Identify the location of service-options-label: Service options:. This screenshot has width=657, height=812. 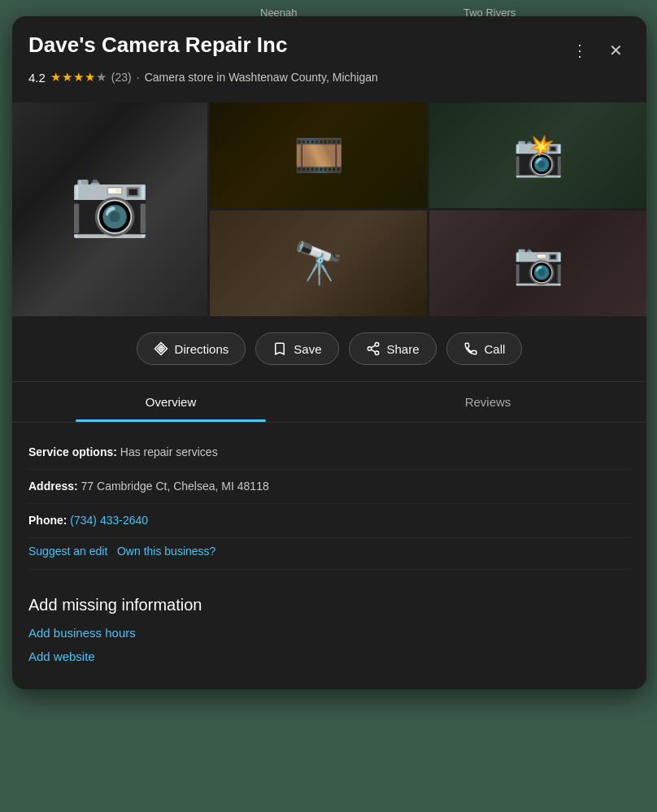
(73, 452).